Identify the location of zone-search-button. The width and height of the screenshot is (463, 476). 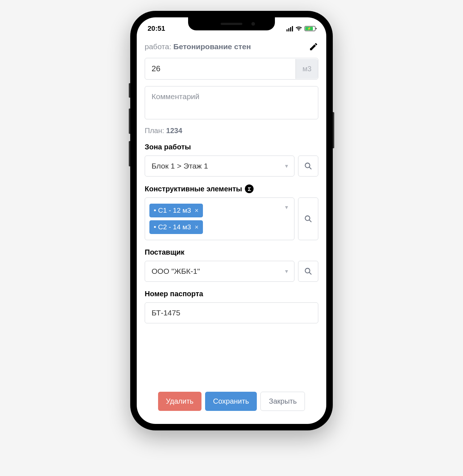
(308, 166).